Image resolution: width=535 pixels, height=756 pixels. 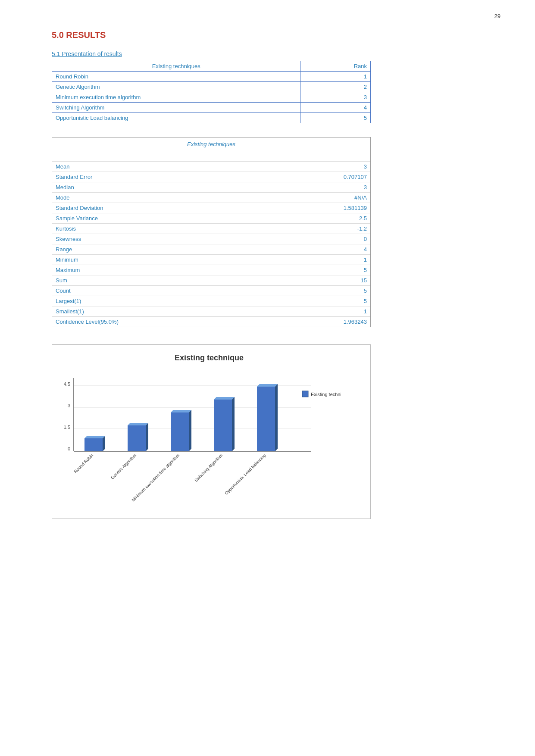 I want to click on stats-value: -1.2, so click(x=315, y=229).